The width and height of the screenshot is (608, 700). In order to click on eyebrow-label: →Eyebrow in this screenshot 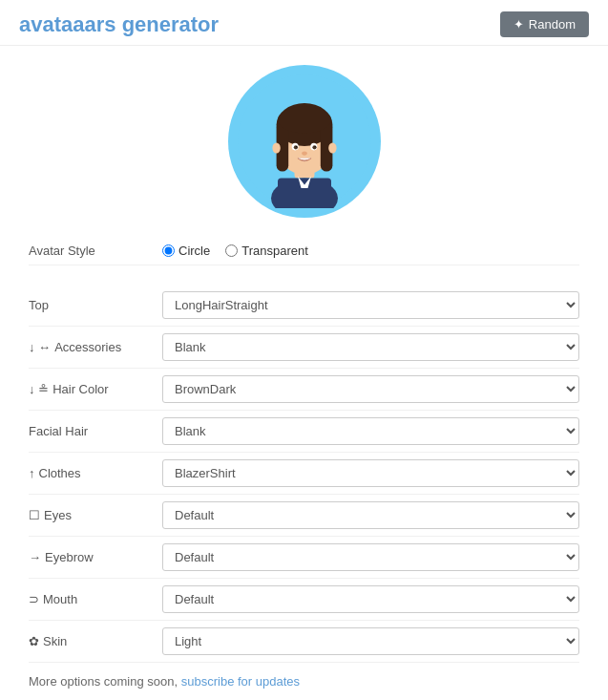, I will do `click(95, 558)`.